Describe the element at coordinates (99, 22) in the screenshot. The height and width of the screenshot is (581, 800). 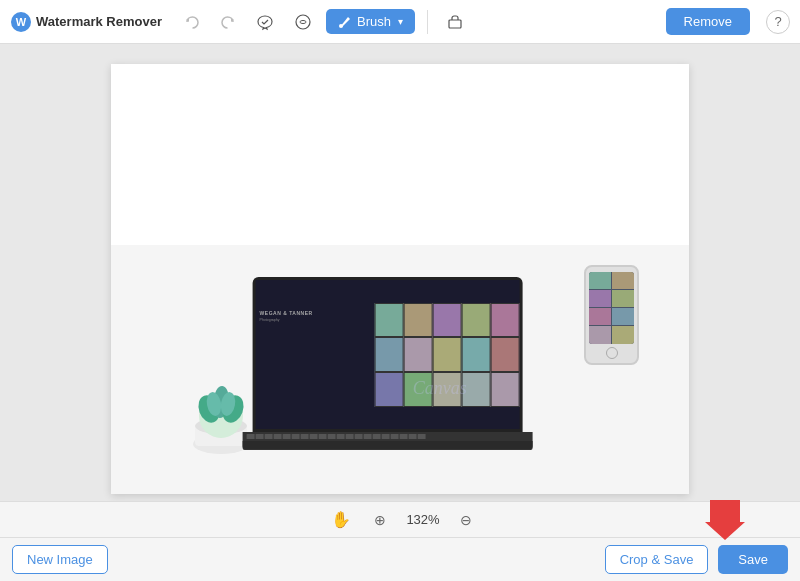
I see `app-title: Watermark Remover` at that location.